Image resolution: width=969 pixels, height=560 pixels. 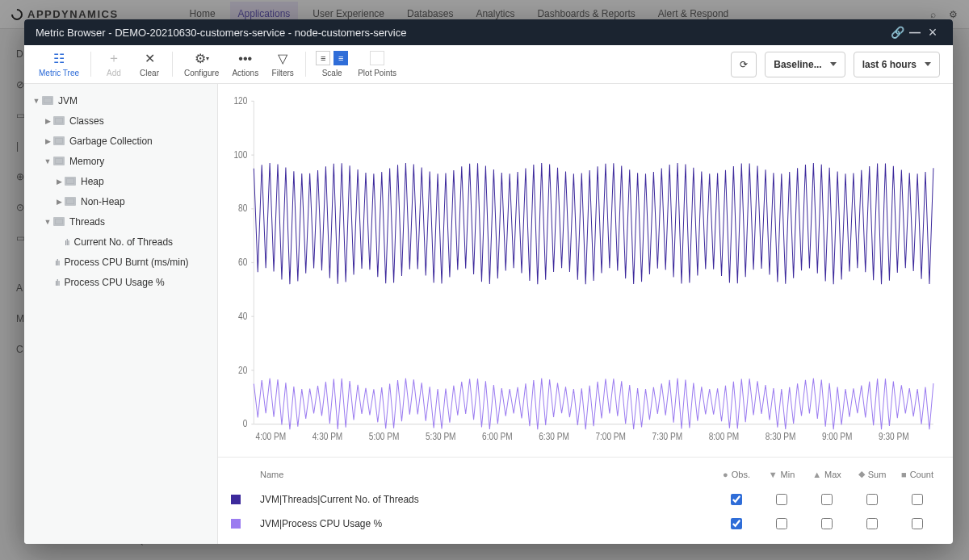 I want to click on scale-linear-icon: ≡, so click(x=323, y=58).